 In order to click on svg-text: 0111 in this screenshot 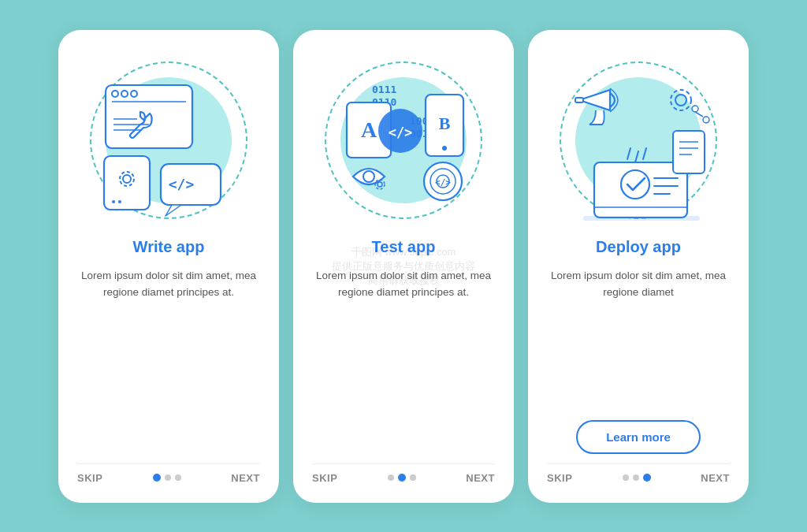, I will do `click(385, 90)`.